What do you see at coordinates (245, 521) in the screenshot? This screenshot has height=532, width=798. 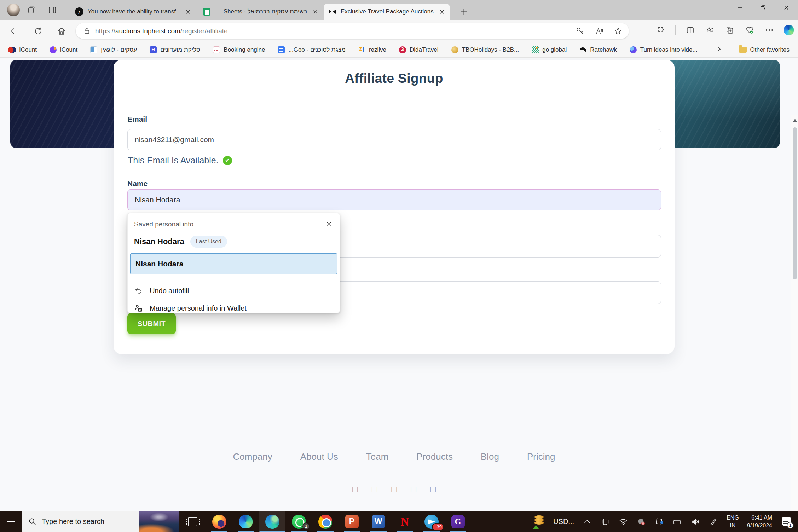 I see `taskbar-copilot` at bounding box center [245, 521].